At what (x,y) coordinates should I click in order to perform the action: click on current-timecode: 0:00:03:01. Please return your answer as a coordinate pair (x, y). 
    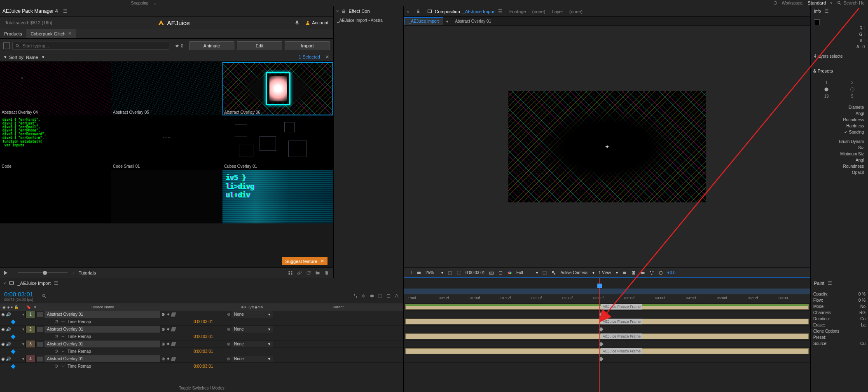
    Looking at the image, I should click on (19, 294).